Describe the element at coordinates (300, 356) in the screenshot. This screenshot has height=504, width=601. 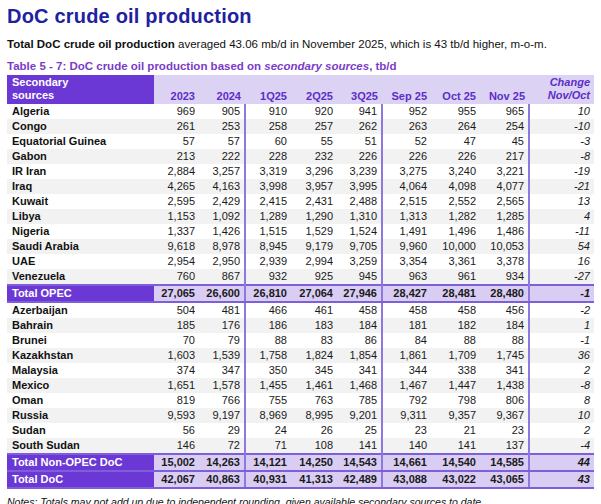
I see `table-row: Kazakhstan1,6031,5391,7581,8241,8541,861…` at that location.